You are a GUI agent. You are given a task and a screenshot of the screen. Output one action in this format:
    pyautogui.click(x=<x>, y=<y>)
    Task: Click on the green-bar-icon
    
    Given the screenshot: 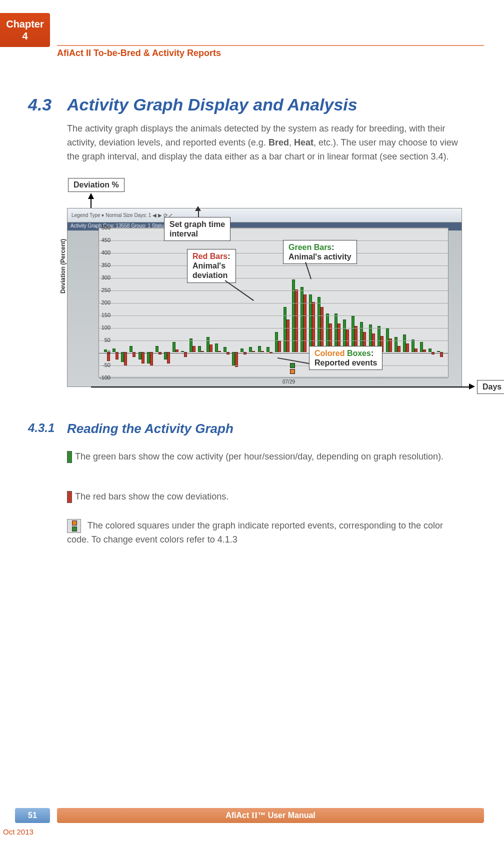 What is the action you would take?
    pyautogui.click(x=70, y=457)
    